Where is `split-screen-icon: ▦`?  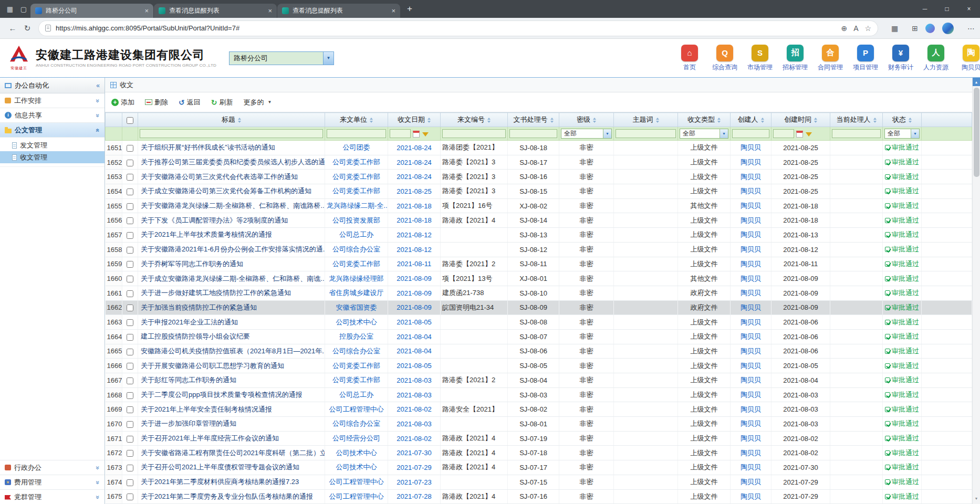 split-screen-icon: ▦ is located at coordinates (895, 28).